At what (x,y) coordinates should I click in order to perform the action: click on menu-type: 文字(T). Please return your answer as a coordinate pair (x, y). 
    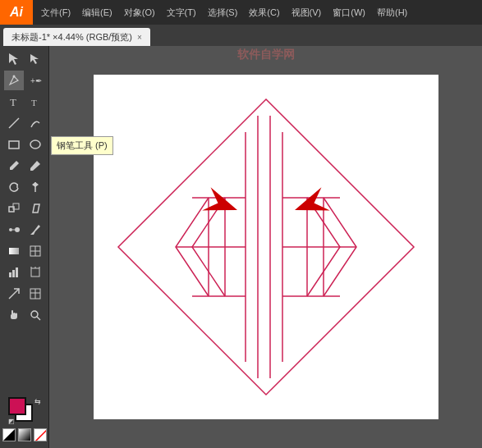
    Looking at the image, I should click on (181, 13).